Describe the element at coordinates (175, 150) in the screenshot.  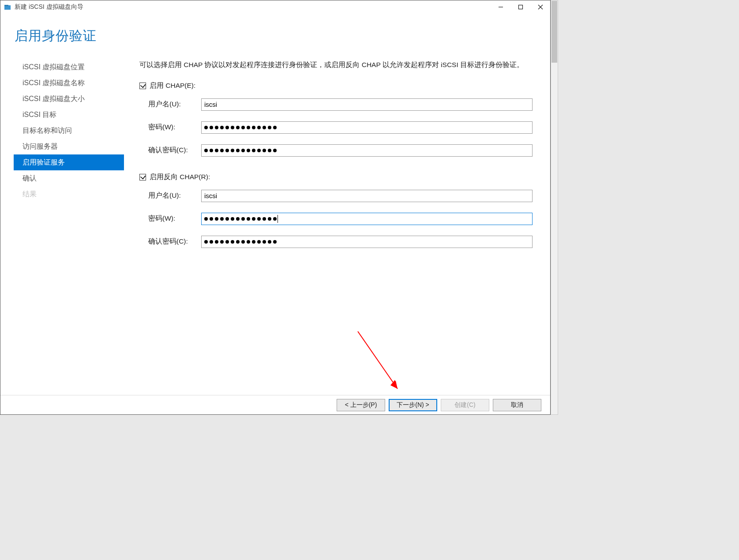
I see `chap-confirm-label: 确认密码(C):` at that location.